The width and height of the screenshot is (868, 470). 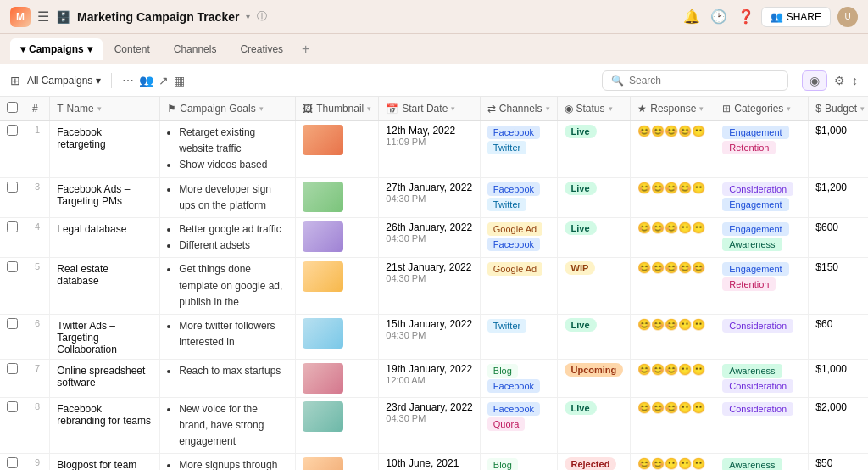 What do you see at coordinates (12, 107) in the screenshot?
I see `select-all-checkbox` at bounding box center [12, 107].